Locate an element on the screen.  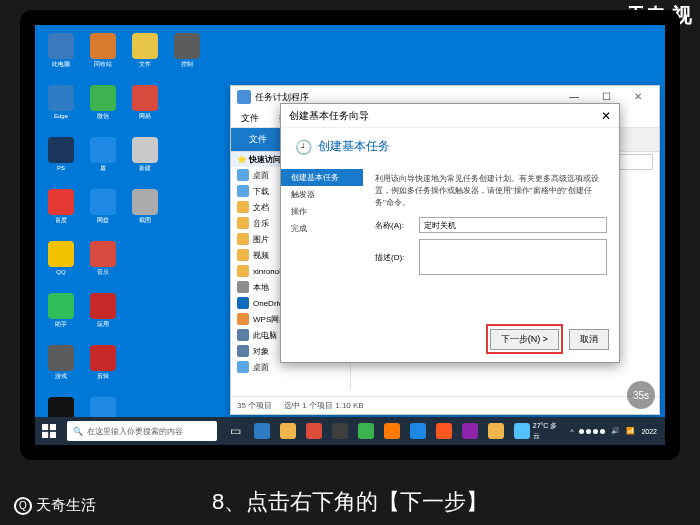
highlight-box: 下一步(N) > is located at coordinates (524, 339).